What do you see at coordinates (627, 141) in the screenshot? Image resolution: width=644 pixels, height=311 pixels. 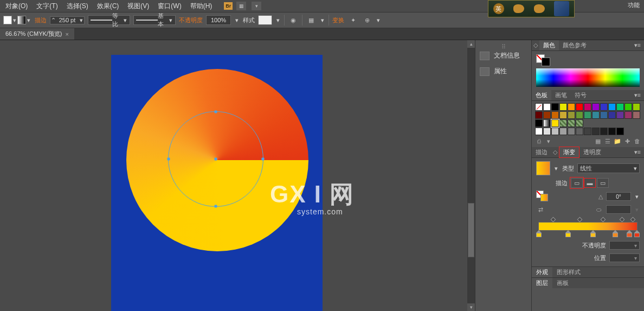 I see `new-swatch-icon: ✚` at bounding box center [627, 141].